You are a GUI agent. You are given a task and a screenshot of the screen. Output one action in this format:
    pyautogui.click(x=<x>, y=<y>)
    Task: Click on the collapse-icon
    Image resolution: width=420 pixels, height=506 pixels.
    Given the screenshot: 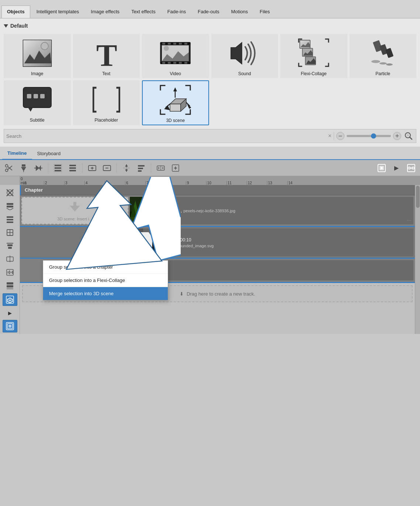 What is the action you would take?
    pyautogui.click(x=6, y=26)
    